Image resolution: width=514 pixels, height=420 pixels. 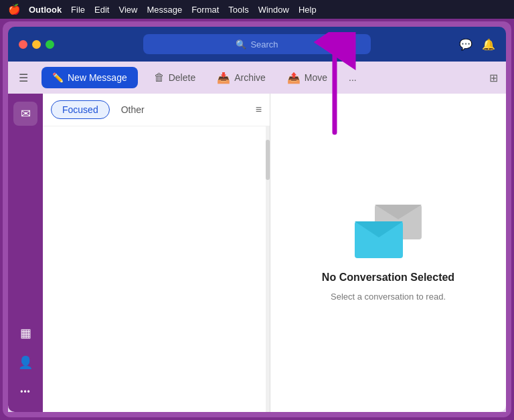 What do you see at coordinates (50, 44) in the screenshot?
I see `maximize-button` at bounding box center [50, 44].